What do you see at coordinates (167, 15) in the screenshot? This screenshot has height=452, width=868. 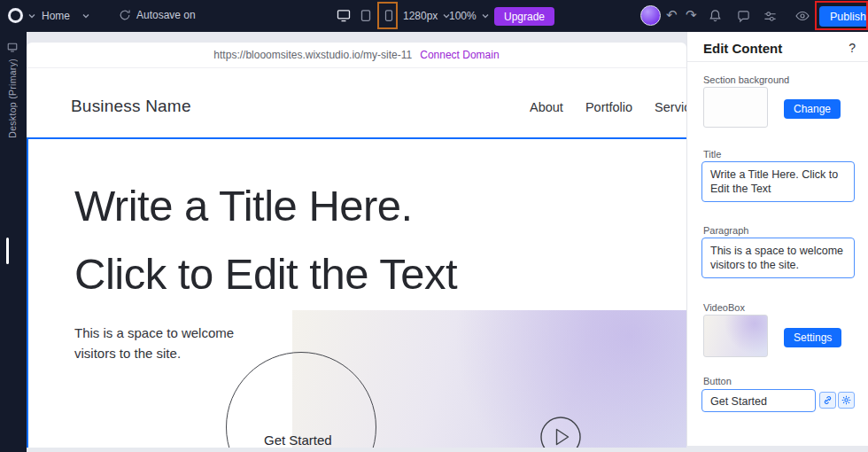 I see `autosave-label: Autosave on` at bounding box center [167, 15].